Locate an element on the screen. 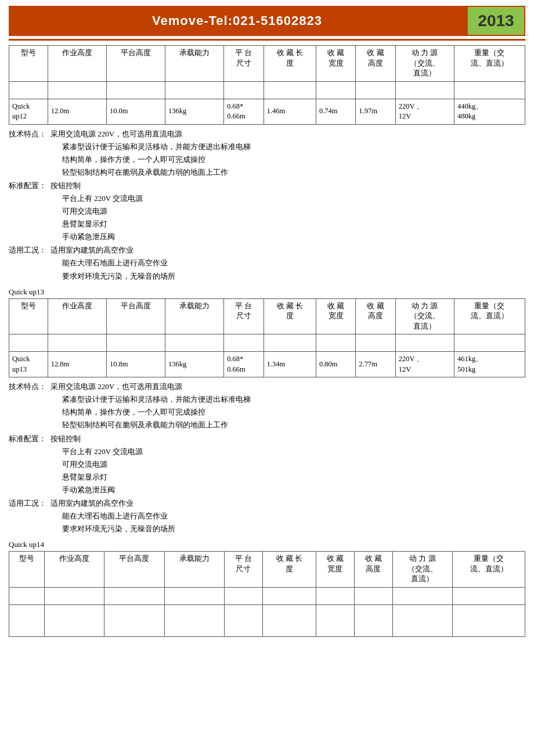 The image size is (534, 756). cell-weight-up14 is located at coordinates (489, 620).